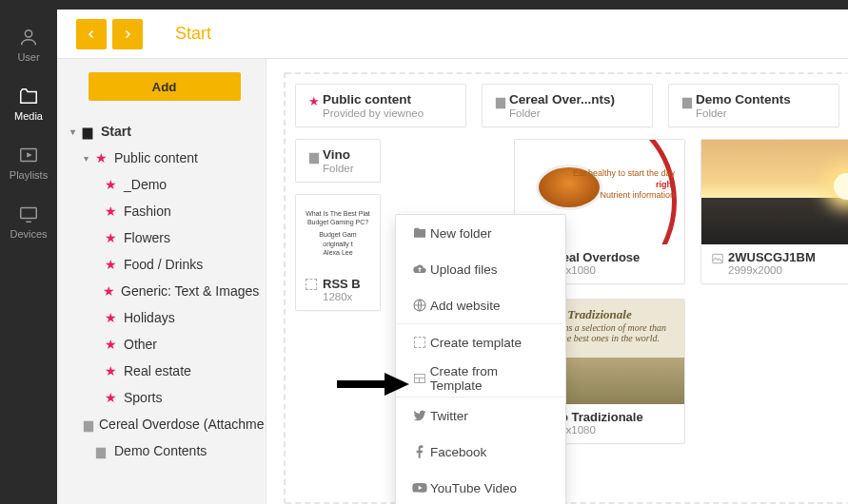  Describe the element at coordinates (29, 57) in the screenshot. I see `rail-user-label: User` at that location.